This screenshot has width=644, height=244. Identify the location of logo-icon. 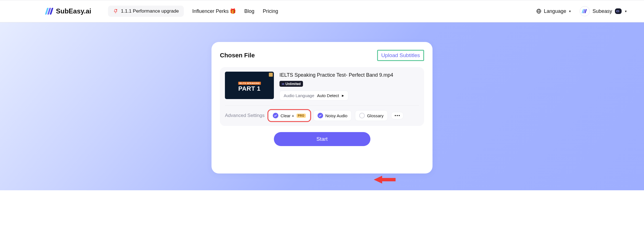
(49, 11).